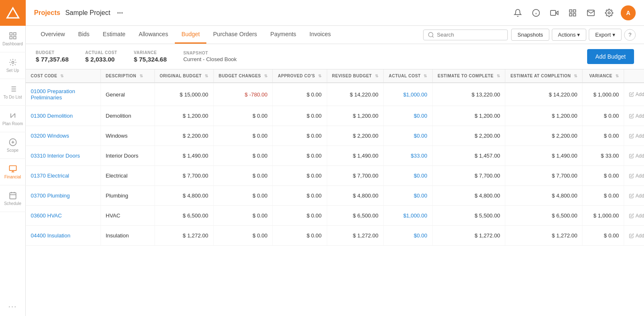 The image size is (644, 316). What do you see at coordinates (243, 76) in the screenshot?
I see `col-budget-changes: BUDGET CHANGES ⇅` at bounding box center [243, 76].